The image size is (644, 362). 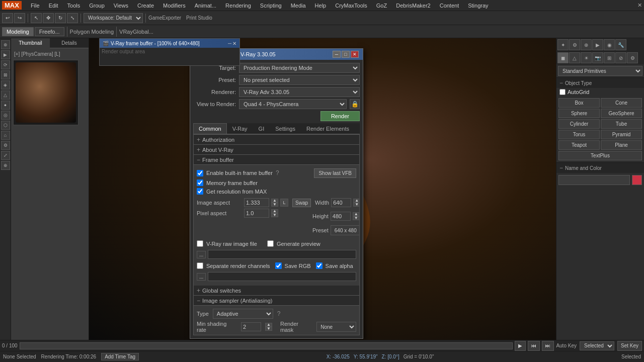 What do you see at coordinates (598, 45) in the screenshot?
I see `rp-icon-motion: ▶` at bounding box center [598, 45].